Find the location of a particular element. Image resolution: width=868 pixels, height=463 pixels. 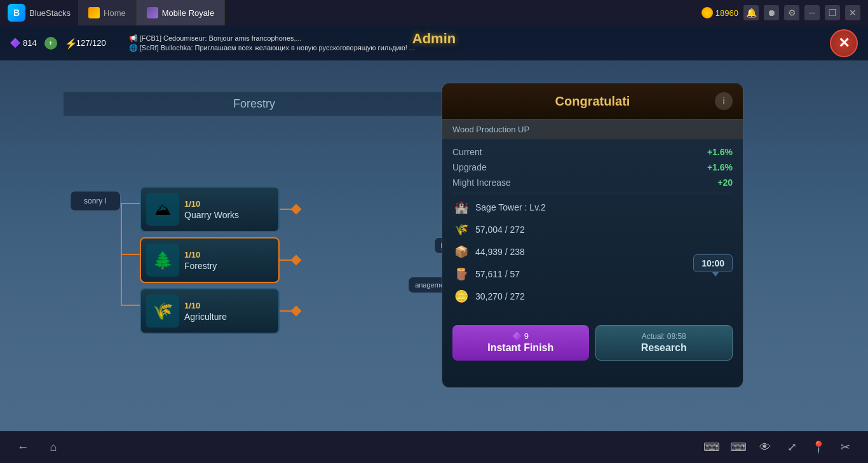

research-button: Actual: 08:58 Research is located at coordinates (665, 343).